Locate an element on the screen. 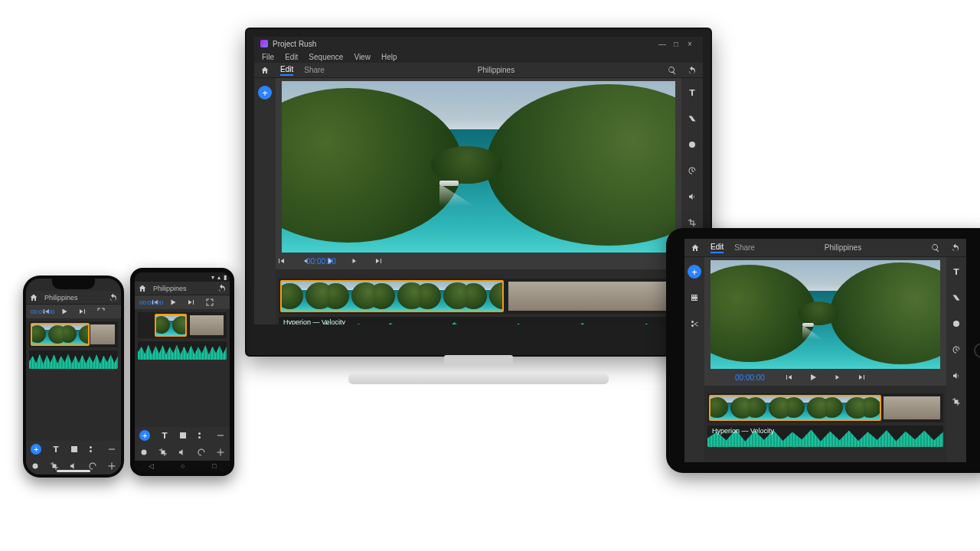  window-maximize-button: □ is located at coordinates (676, 44).